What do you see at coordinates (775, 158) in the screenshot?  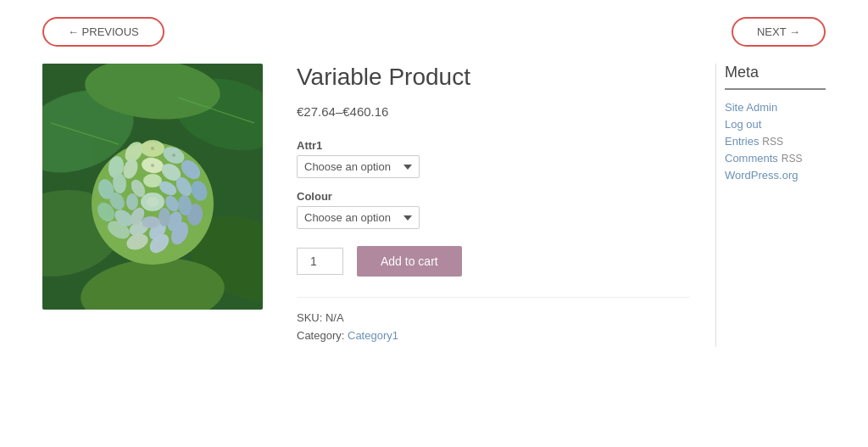 I see `list-item: Comments RSS` at bounding box center [775, 158].